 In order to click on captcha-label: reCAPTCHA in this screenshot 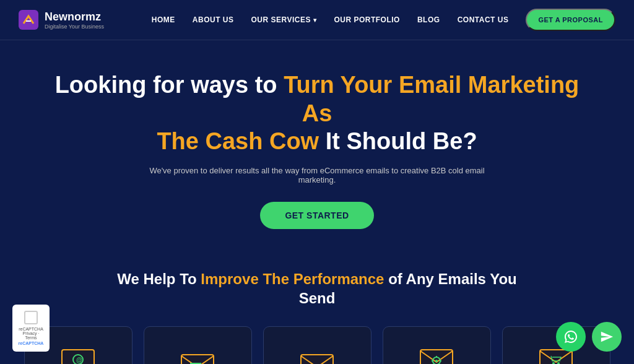, I will do `click(31, 329)`.